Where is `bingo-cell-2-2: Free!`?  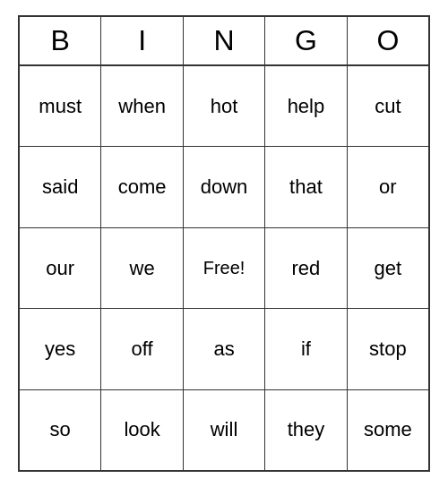
bingo-cell-2-2: Free! is located at coordinates (224, 269).